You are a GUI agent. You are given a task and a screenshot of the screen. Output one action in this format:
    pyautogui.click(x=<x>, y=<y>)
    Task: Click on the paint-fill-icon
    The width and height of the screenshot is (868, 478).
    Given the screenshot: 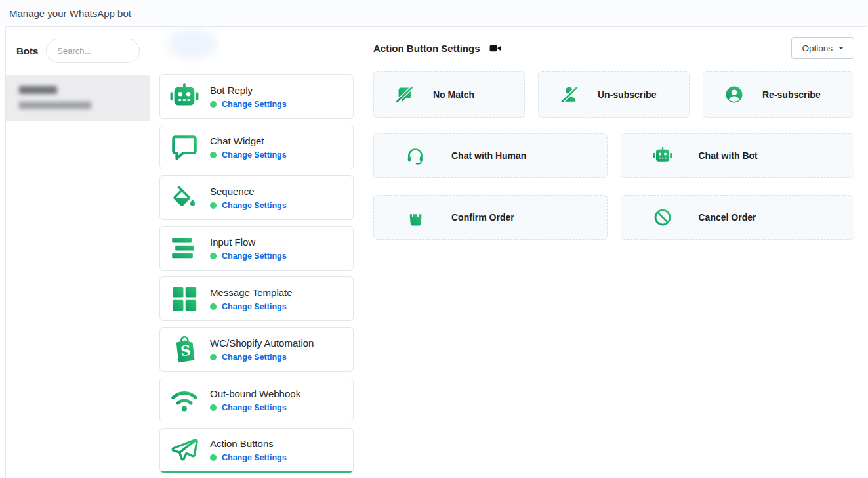 What is the action you would take?
    pyautogui.click(x=184, y=198)
    